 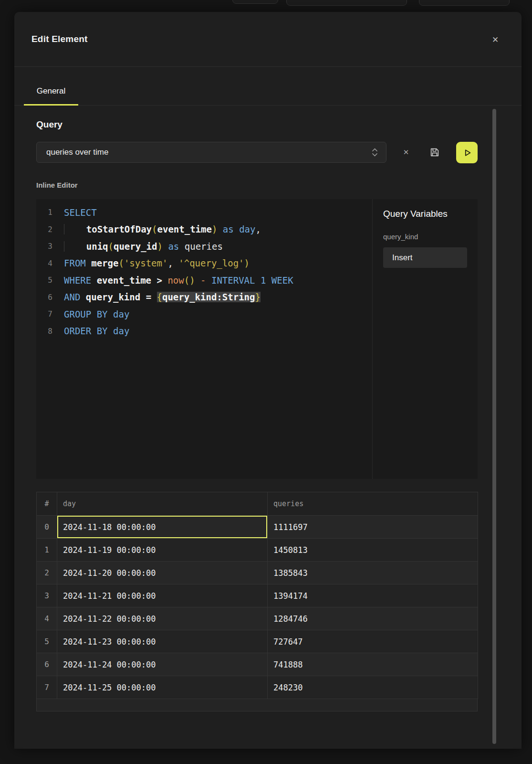 What do you see at coordinates (257, 705) in the screenshot?
I see `partial-table-row` at bounding box center [257, 705].